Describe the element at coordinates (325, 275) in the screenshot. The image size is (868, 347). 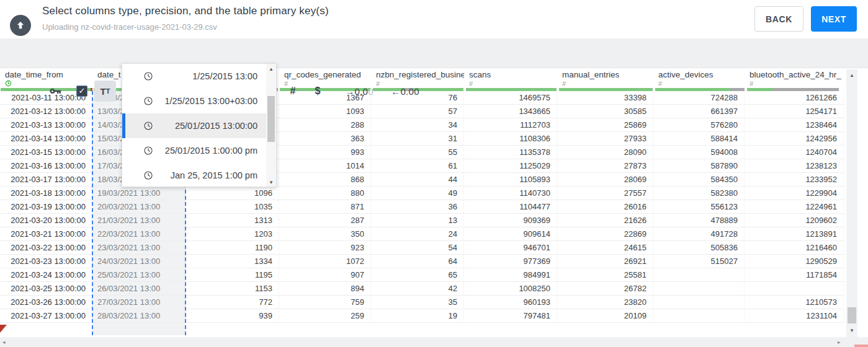
I see `table-cell: 907` at that location.